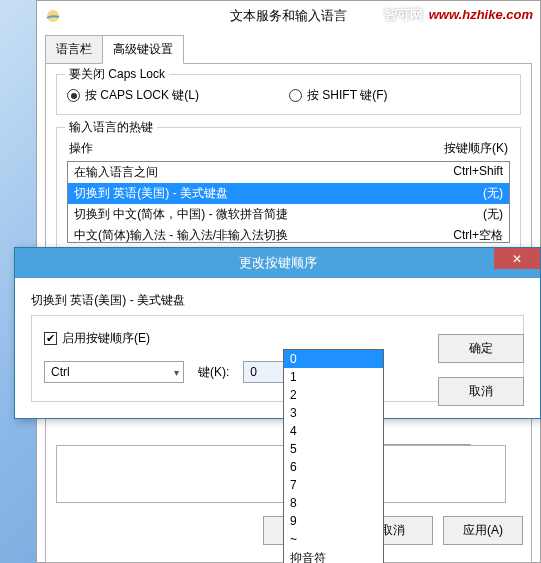  Describe the element at coordinates (254, 372) in the screenshot. I see `key-value: 0` at that location.